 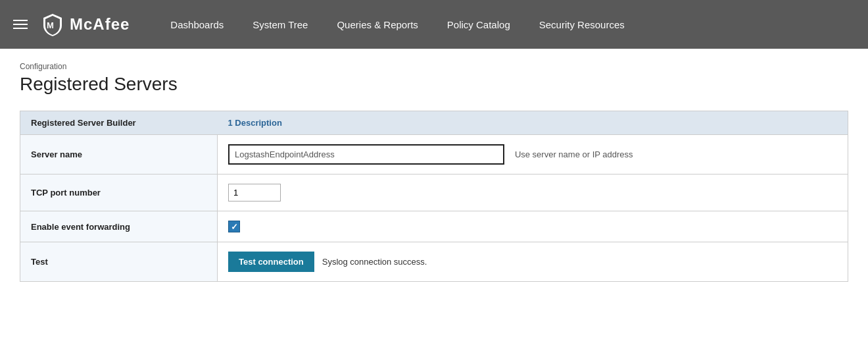 What do you see at coordinates (119, 123) in the screenshot?
I see `form-header-col1: Registered Server Builder` at bounding box center [119, 123].